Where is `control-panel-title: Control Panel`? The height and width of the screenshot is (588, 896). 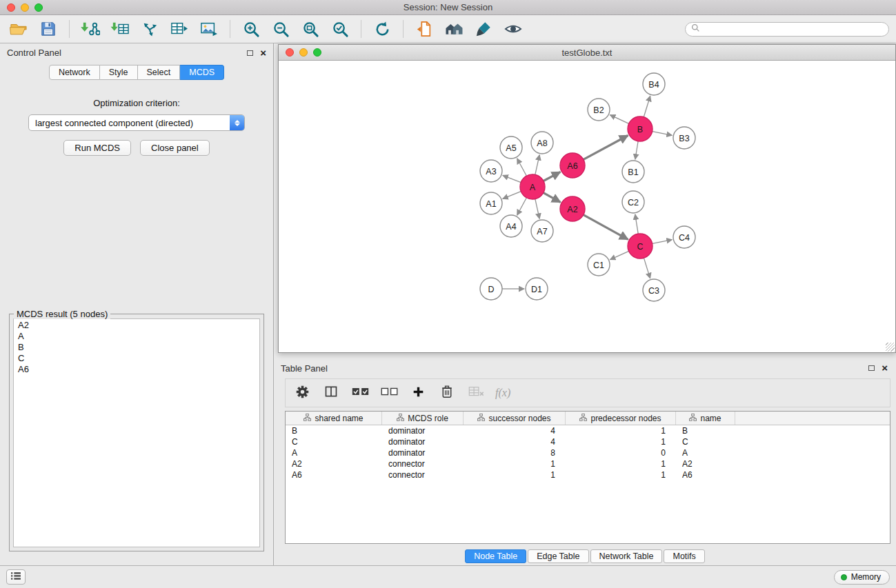
control-panel-title: Control Panel is located at coordinates (34, 52).